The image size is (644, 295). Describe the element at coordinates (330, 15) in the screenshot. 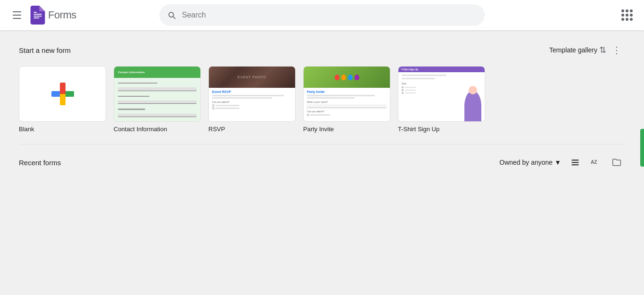

I see `search-input` at that location.